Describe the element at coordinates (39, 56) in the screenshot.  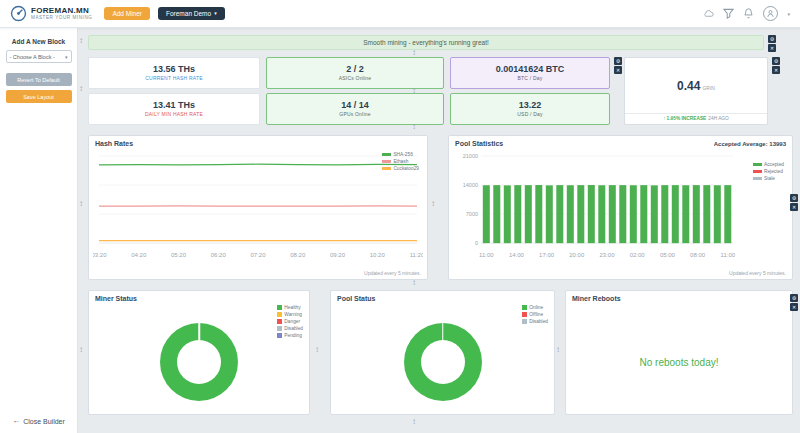
I see `choose-block-select: - Choose A Block - ▾` at that location.